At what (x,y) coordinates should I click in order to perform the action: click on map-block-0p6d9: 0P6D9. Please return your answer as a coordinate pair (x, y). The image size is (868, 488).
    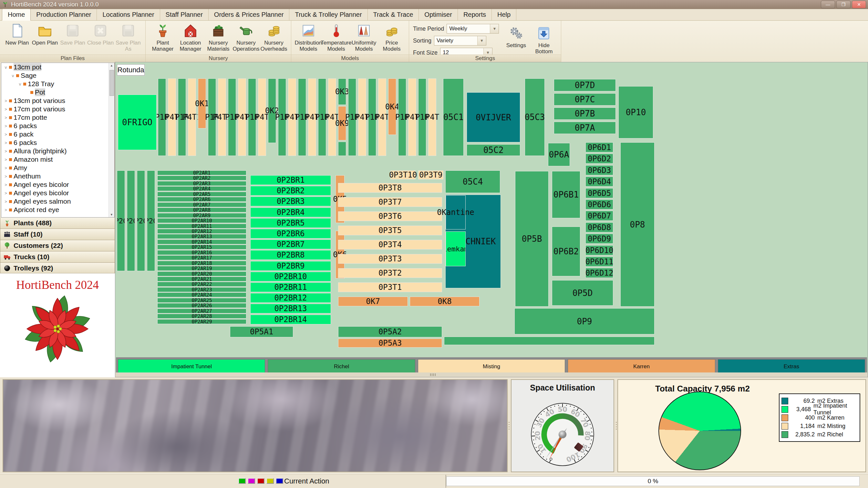
    Looking at the image, I should click on (599, 239).